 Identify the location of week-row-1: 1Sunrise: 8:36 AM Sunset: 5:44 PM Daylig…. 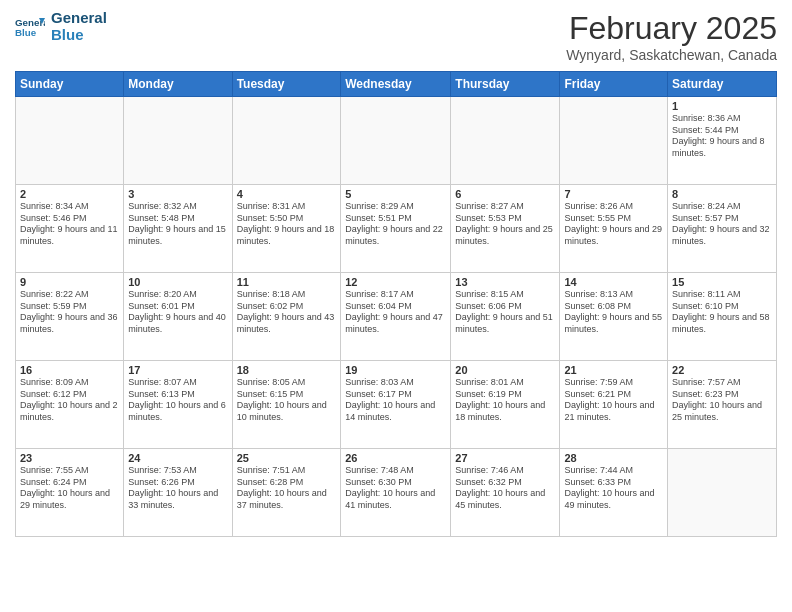
(396, 141).